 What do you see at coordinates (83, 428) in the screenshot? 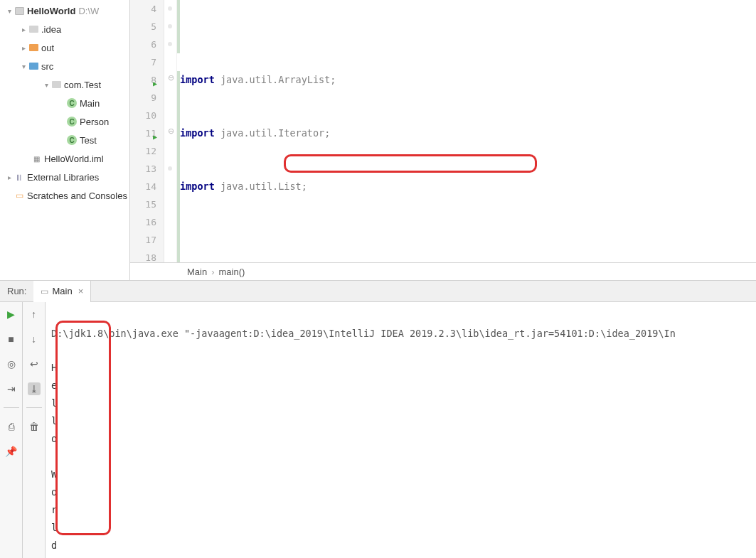
I see `highlight-box-output` at bounding box center [83, 428].